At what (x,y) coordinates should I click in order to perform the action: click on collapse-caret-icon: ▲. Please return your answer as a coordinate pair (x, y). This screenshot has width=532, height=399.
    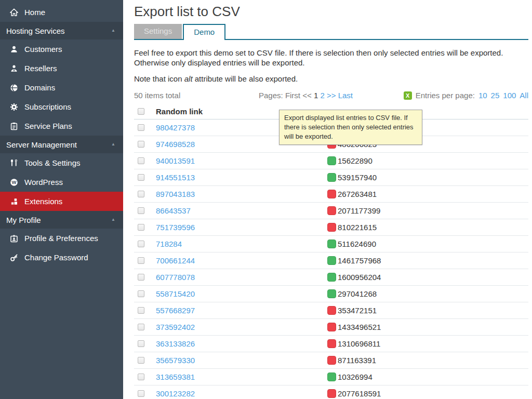
    Looking at the image, I should click on (113, 220).